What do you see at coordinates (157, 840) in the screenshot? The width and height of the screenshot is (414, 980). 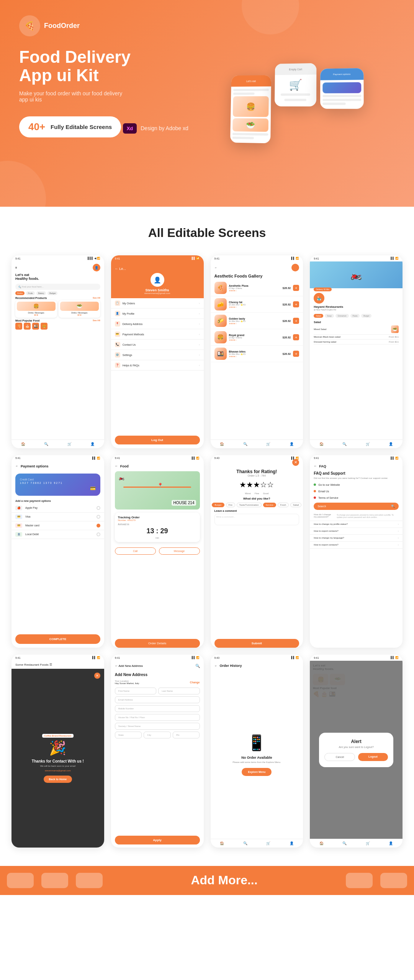 I see `apply-button: Apply` at bounding box center [157, 840].